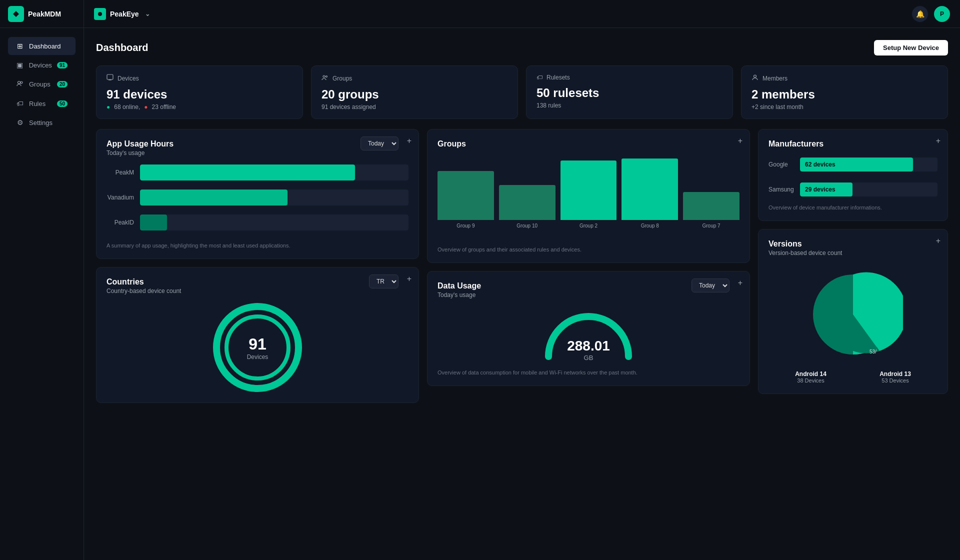  I want to click on devices-badge: 91, so click(62, 65).